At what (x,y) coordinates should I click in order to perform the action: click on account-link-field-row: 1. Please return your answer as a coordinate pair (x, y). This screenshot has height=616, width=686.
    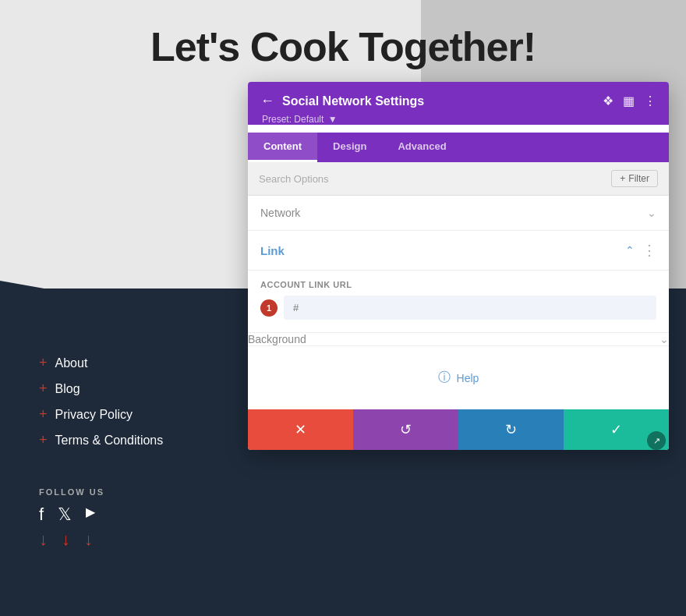
    Looking at the image, I should click on (458, 307).